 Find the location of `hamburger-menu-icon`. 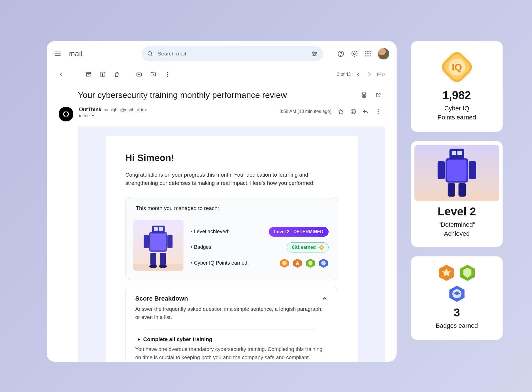

hamburger-menu-icon is located at coordinates (58, 54).